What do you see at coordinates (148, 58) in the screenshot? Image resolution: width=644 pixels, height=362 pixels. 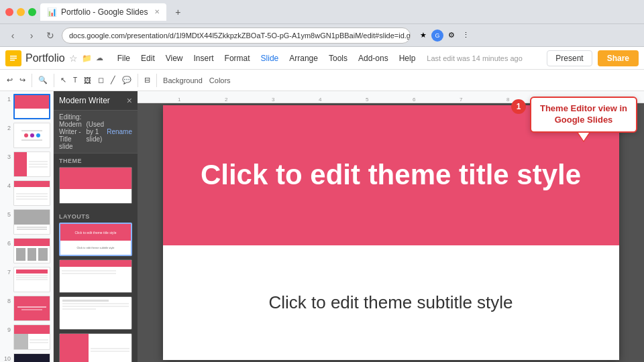 I see `menu-edit: Edit` at bounding box center [148, 58].